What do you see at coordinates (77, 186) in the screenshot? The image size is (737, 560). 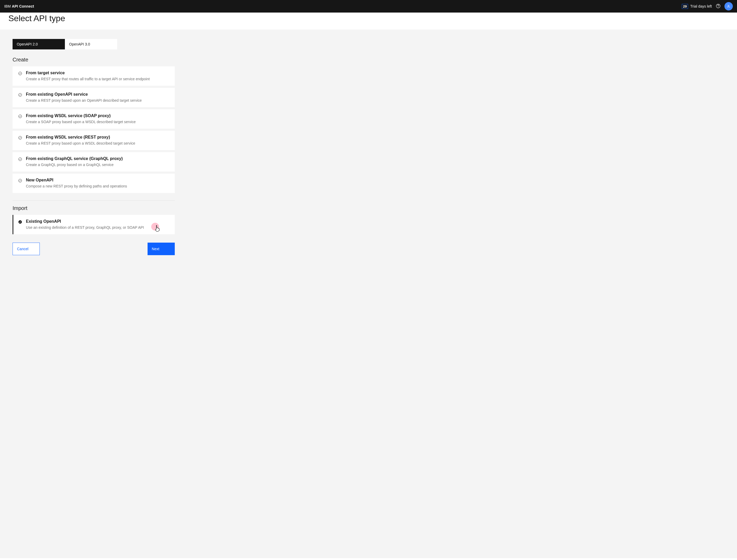 I see `option-desc: Compose a new REST proxy by defining pat…` at bounding box center [77, 186].